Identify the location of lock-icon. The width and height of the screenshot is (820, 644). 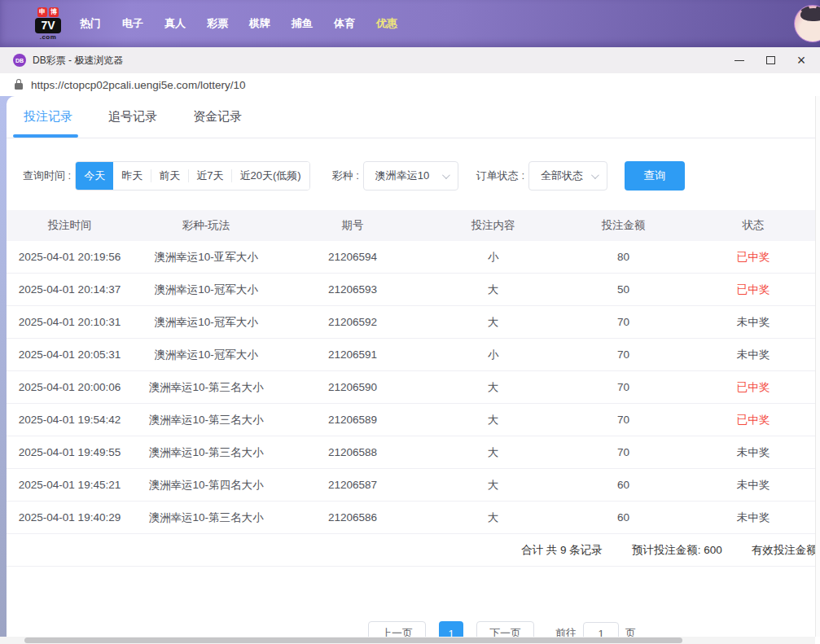
(19, 86).